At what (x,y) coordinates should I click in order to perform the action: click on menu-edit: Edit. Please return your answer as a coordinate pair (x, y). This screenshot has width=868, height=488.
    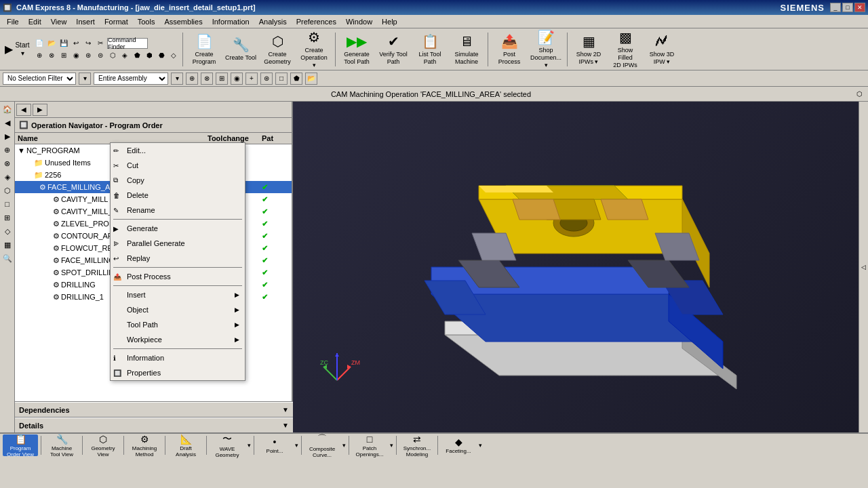
    Looking at the image, I should click on (35, 22).